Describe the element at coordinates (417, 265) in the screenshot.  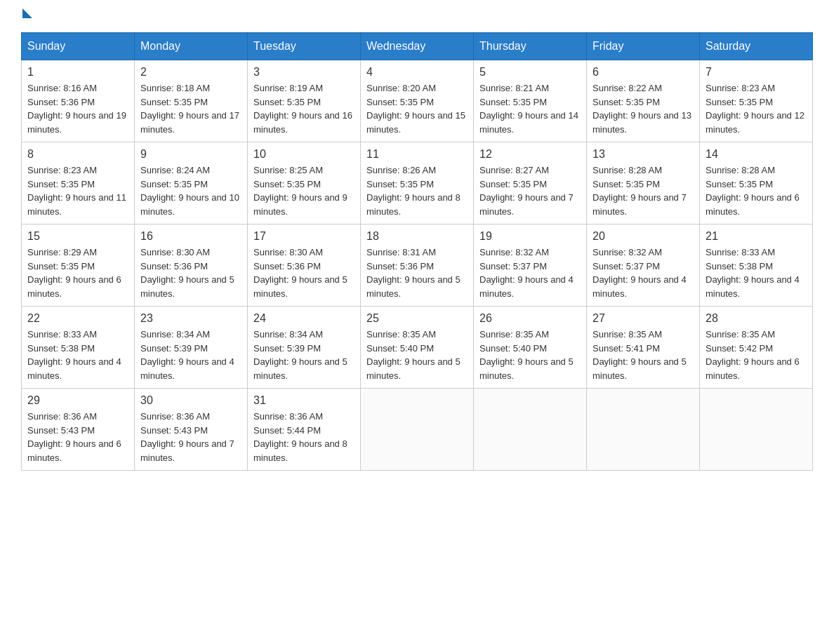
I see `calendar-cell: 18 Sunrise: 8:31 AMSunset: 5:36 PMDaylig…` at that location.